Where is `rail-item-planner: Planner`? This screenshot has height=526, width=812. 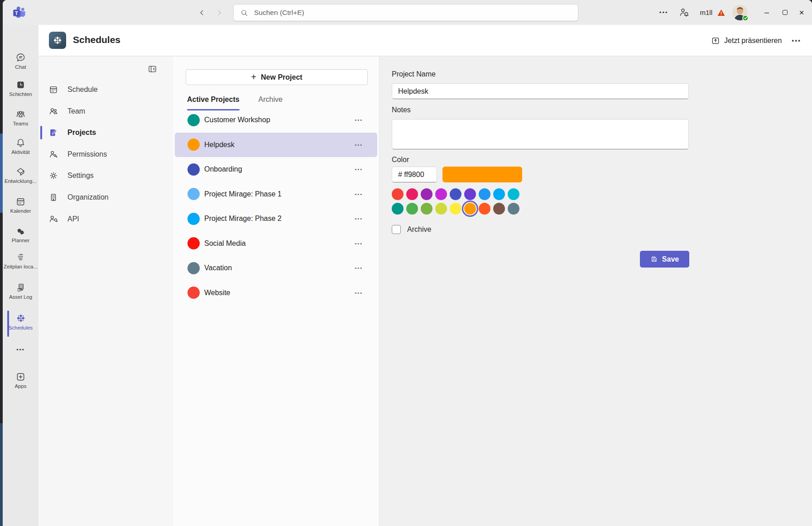 rail-item-planner: Planner is located at coordinates (21, 234).